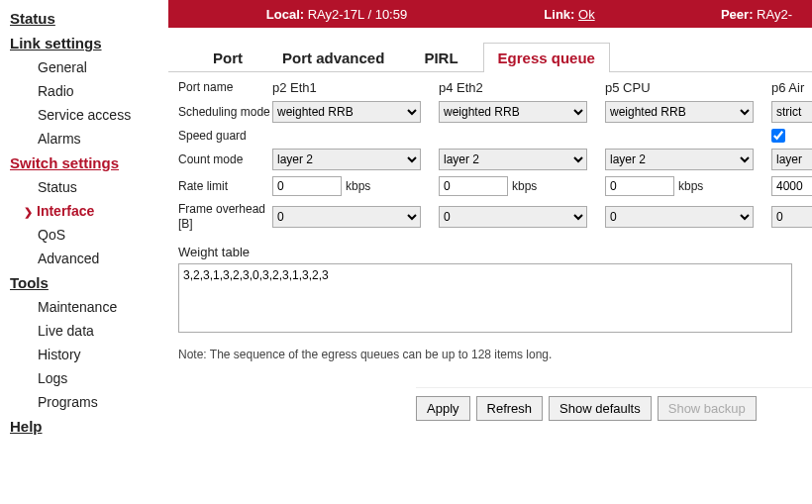 This screenshot has height=504, width=812. I want to click on nav-item-radio: Radio, so click(89, 91).